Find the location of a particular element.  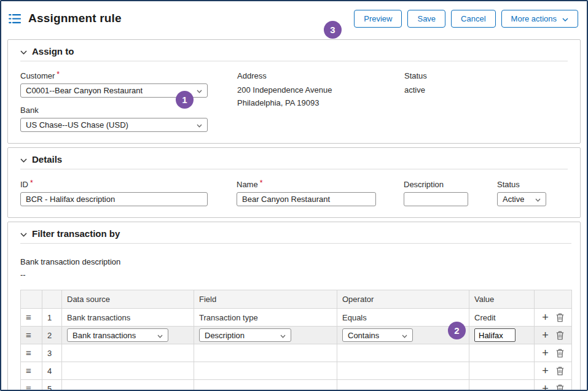

cancel-button: Cancel is located at coordinates (473, 18).